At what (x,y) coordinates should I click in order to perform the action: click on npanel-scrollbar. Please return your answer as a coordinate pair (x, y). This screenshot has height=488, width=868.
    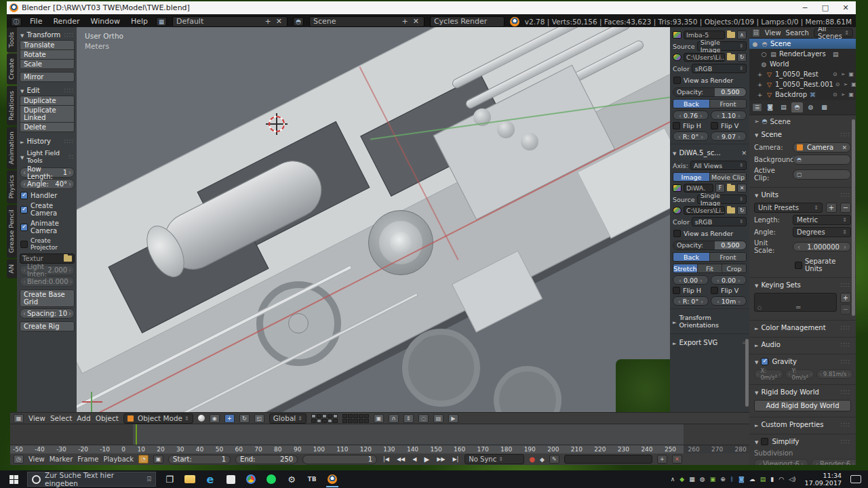
    Looking at the image, I should click on (747, 373).